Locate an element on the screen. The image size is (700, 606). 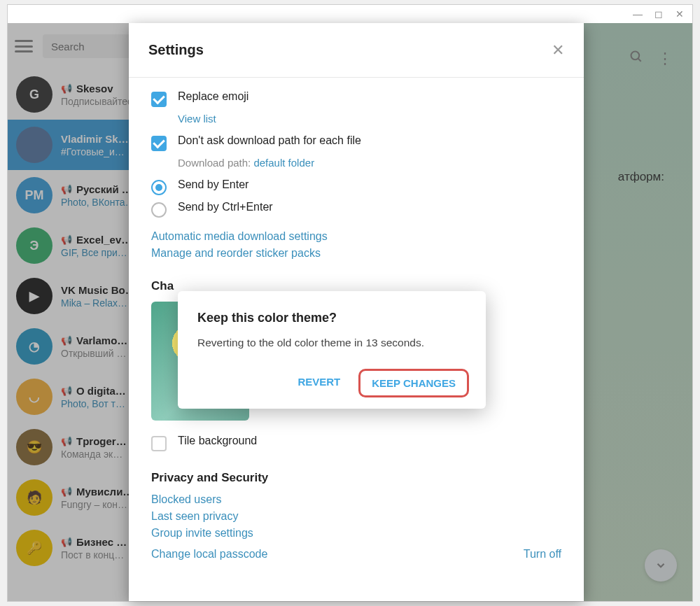
dialog-title: Keep this color theme? is located at coordinates (333, 318).